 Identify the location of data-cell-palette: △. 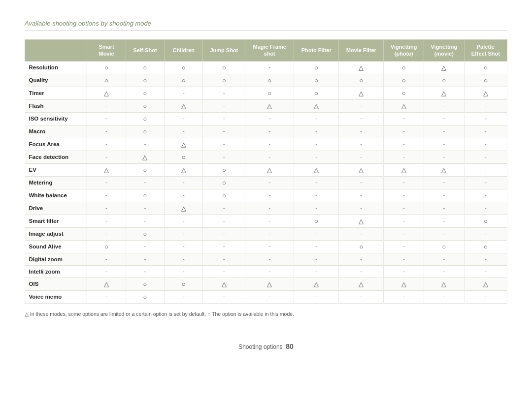
(486, 284).